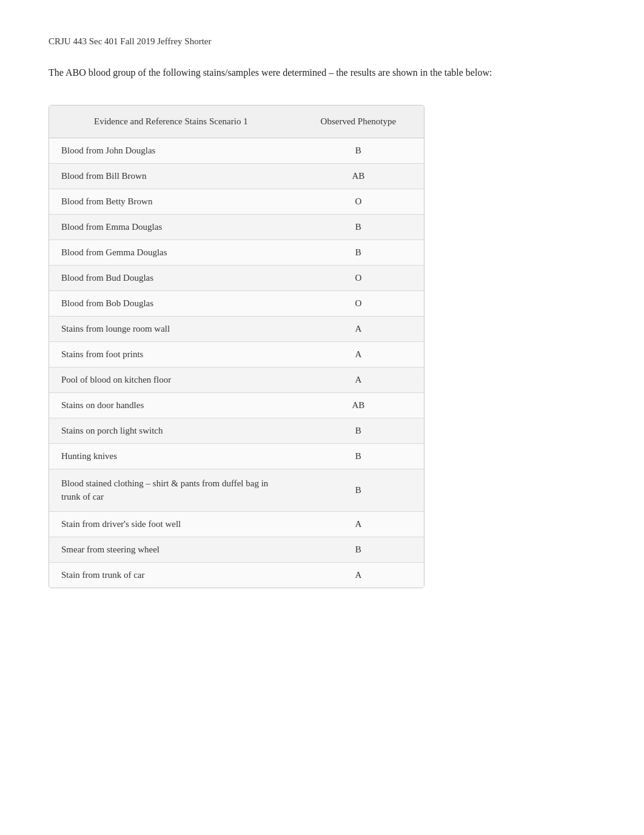  Describe the element at coordinates (236, 303) in the screenshot. I see `table-row: Blood from Bob DouglasO` at that location.